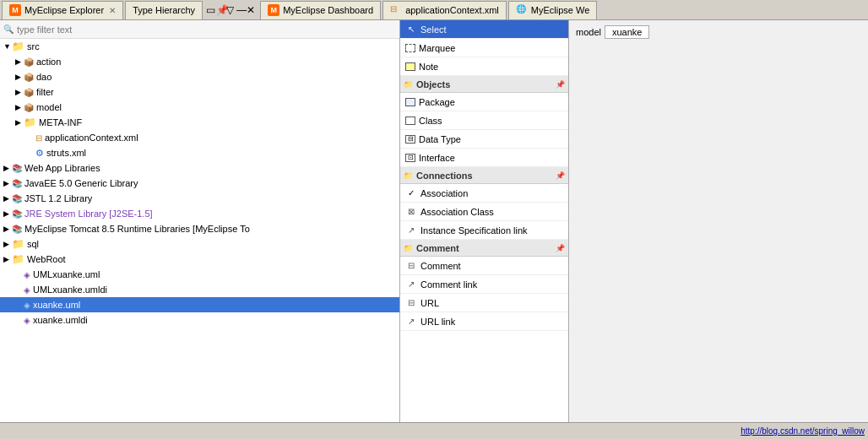  I want to click on palette-item-select: ↖ Select, so click(485, 30).